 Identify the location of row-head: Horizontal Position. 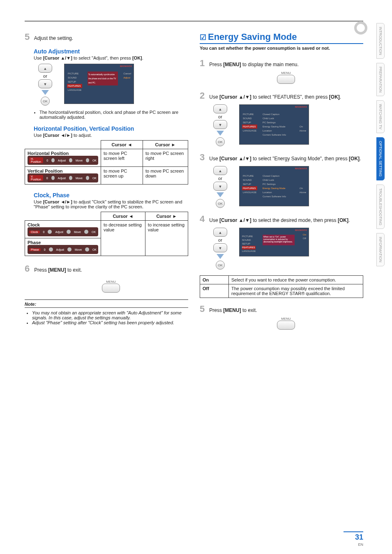
(48, 153).